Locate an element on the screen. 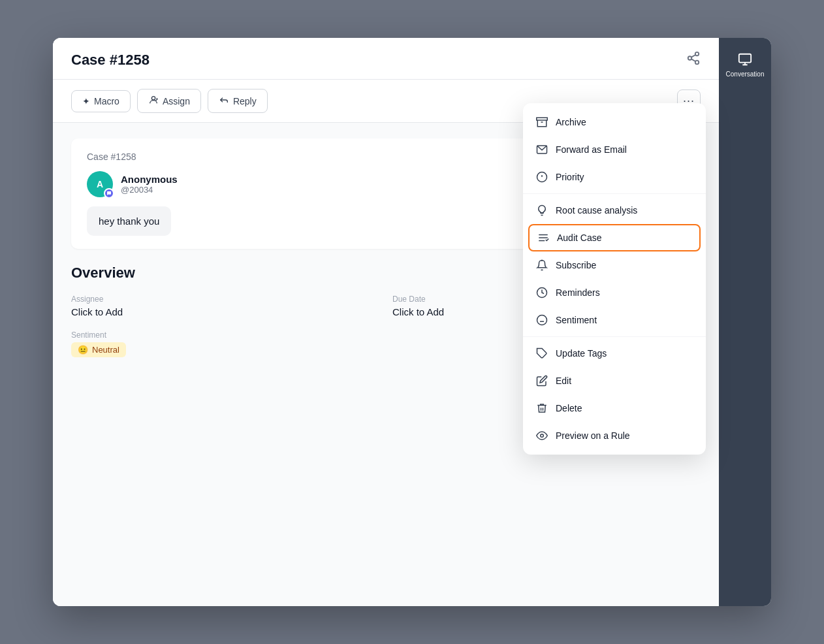 Image resolution: width=824 pixels, height=644 pixels. dropdown-item-update-tags: Update Tags is located at coordinates (614, 353).